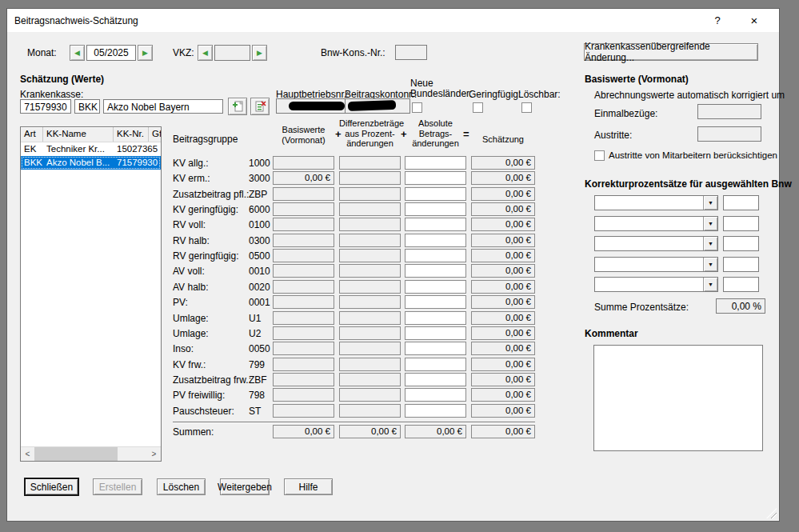 The height and width of the screenshot is (532, 799). I want to click on scroll-right-icon: >, so click(154, 454).